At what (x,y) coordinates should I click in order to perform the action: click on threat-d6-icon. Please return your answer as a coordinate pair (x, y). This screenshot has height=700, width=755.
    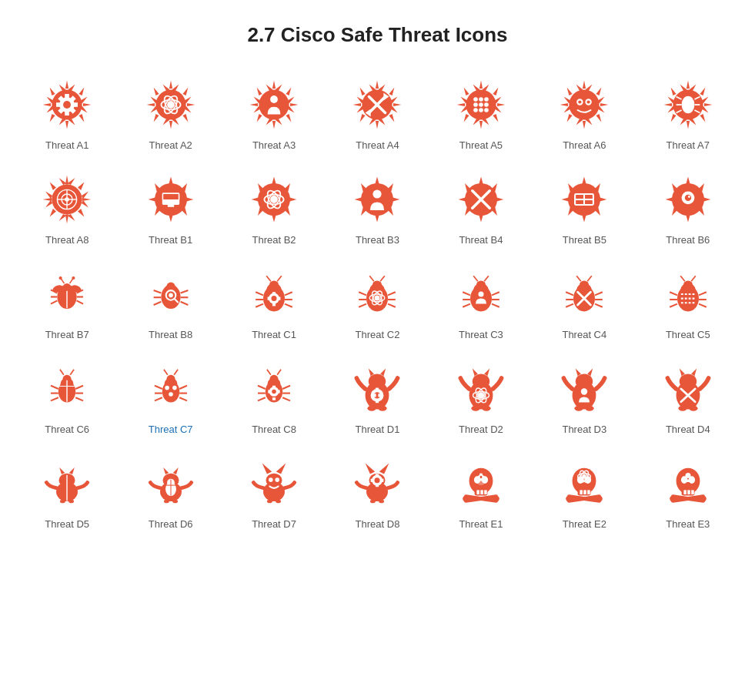
    Looking at the image, I should click on (171, 484).